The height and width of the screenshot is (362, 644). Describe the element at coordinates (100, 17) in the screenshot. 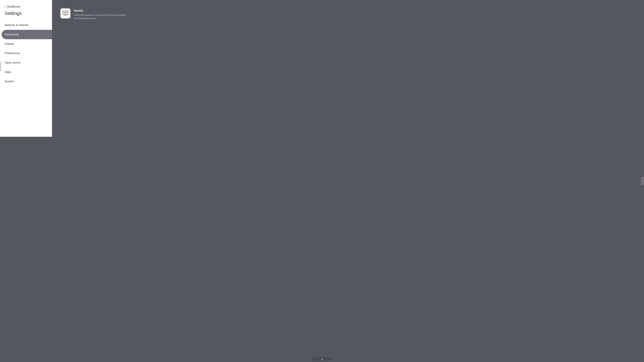

I see `samba-description: Share files between Linux/Unix and Windo…` at that location.